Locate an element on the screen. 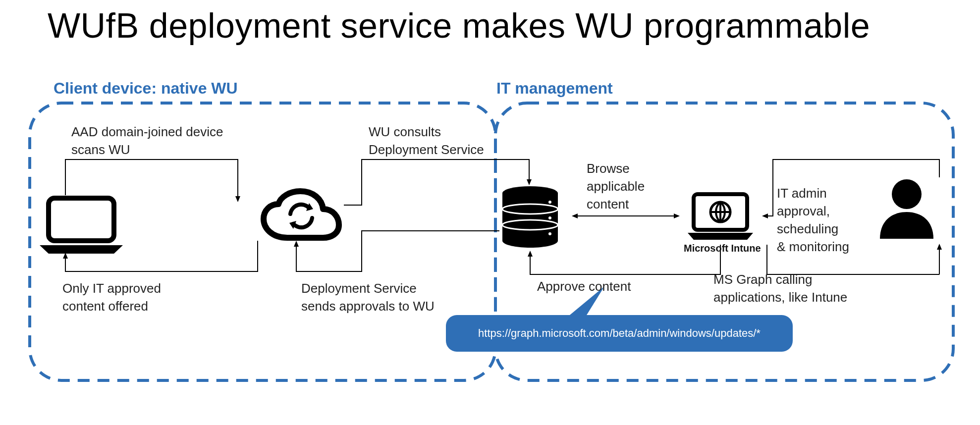 This screenshot has height=425, width=980. label-it-admin-3: scheduling is located at coordinates (808, 229).